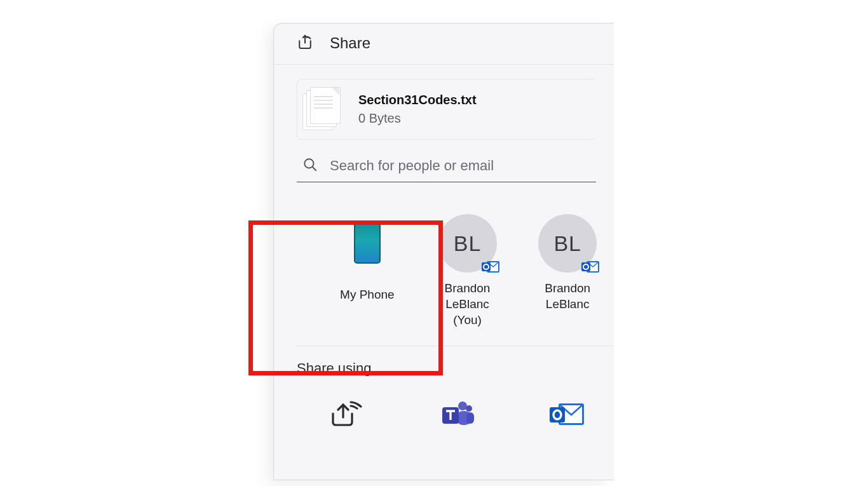 Image resolution: width=868 pixels, height=486 pixels. Describe the element at coordinates (567, 271) in the screenshot. I see `share-target-contact: BL Brandon LeBlanc` at that location.